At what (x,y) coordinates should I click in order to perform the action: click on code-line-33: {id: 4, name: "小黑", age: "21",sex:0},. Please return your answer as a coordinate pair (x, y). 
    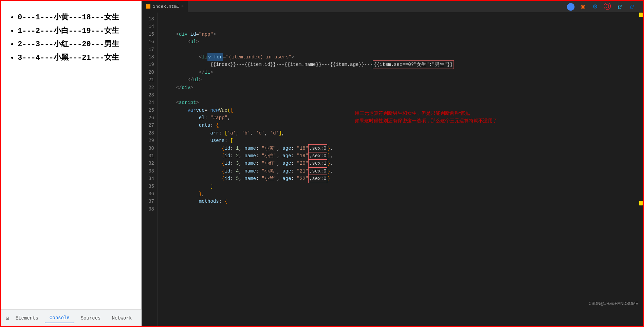
    Looking at the image, I should click on (401, 171).